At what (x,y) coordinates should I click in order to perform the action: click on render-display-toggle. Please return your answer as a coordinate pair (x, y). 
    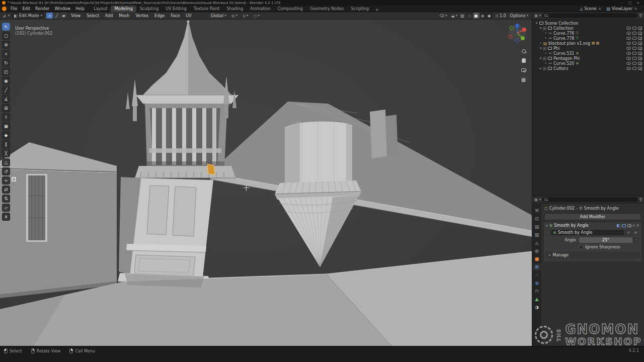
    Looking at the image, I should click on (629, 226).